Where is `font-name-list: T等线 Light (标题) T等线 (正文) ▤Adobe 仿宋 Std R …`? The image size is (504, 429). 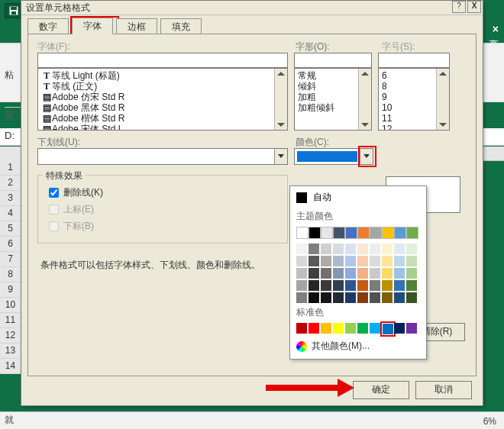 font-name-list: T等线 Light (标题) T等线 (正文) ▤Adobe 仿宋 Std R … is located at coordinates (163, 99).